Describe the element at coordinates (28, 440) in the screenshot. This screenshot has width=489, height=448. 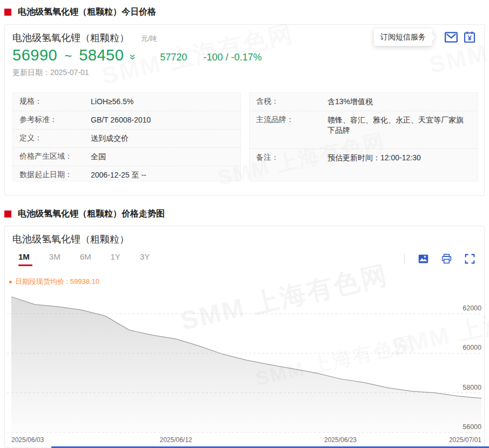
I see `x-tick-label: 2025/06/03` at that location.